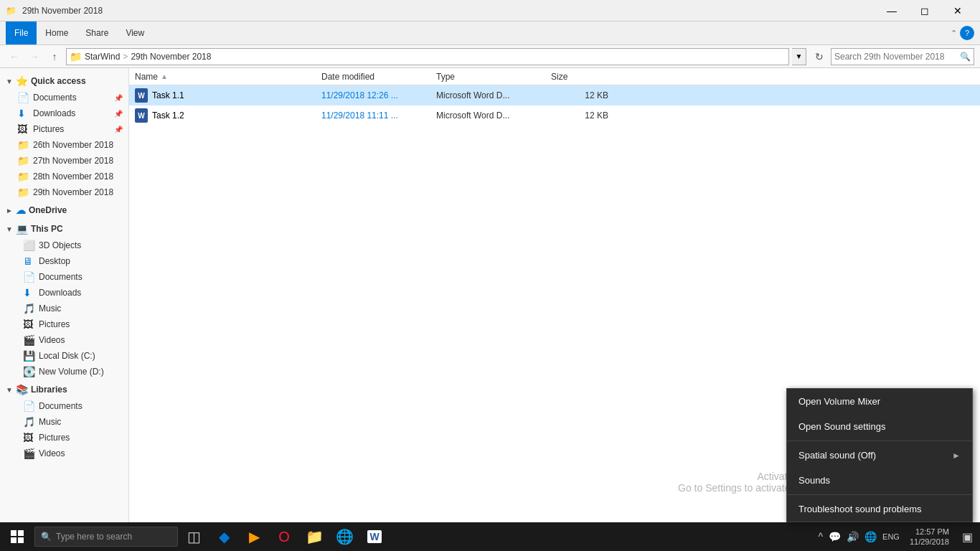 Image resolution: width=980 pixels, height=551 pixels. I want to click on sidebar-header-libraries: ▼ 📚 Libraries, so click(65, 390).